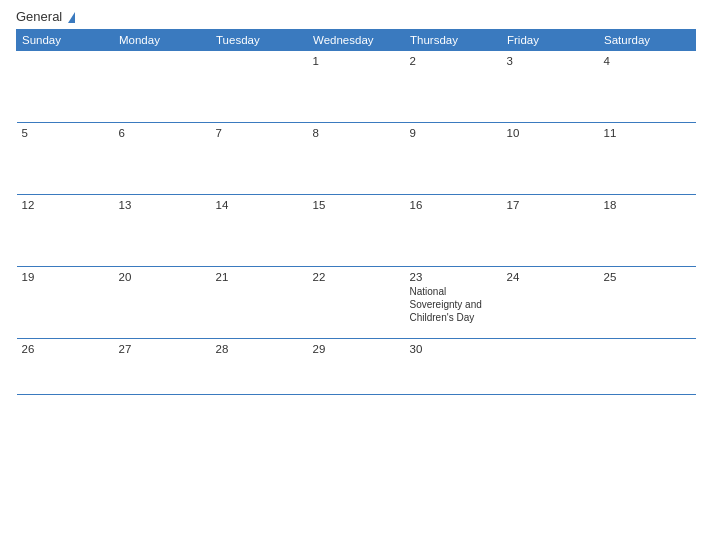 This screenshot has width=712, height=550. What do you see at coordinates (648, 61) in the screenshot?
I see `day-number: 4` at bounding box center [648, 61].